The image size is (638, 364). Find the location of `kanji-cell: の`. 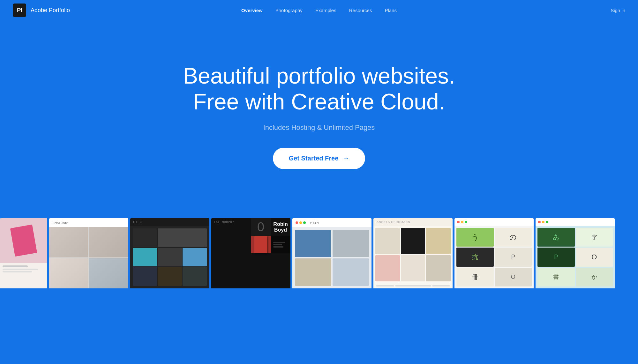

kanji-cell: の is located at coordinates (513, 237).